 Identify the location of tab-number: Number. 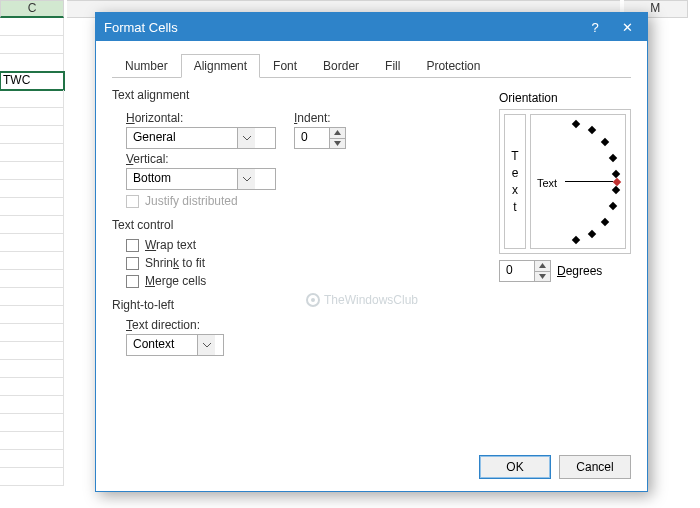
(146, 66).